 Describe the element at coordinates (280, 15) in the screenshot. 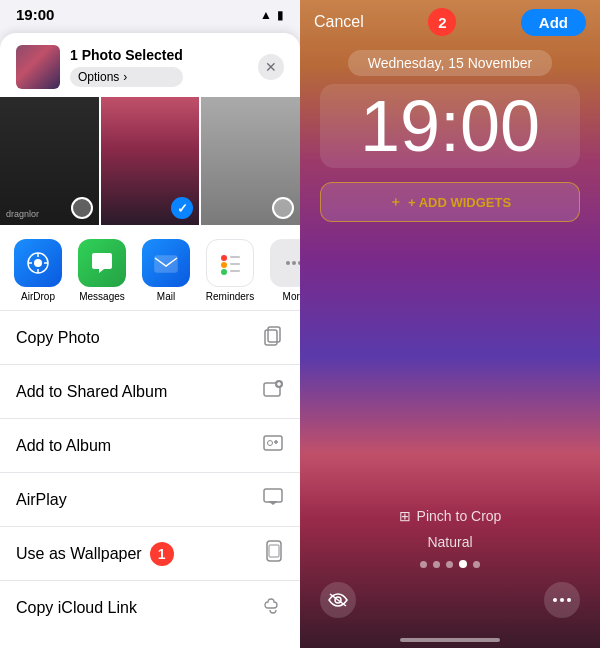

I see `battery-icon: ▮` at that location.